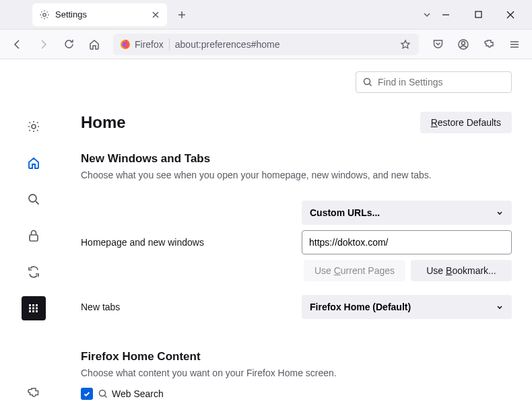  What do you see at coordinates (441, 82) in the screenshot?
I see `find-settings-field` at bounding box center [441, 82].